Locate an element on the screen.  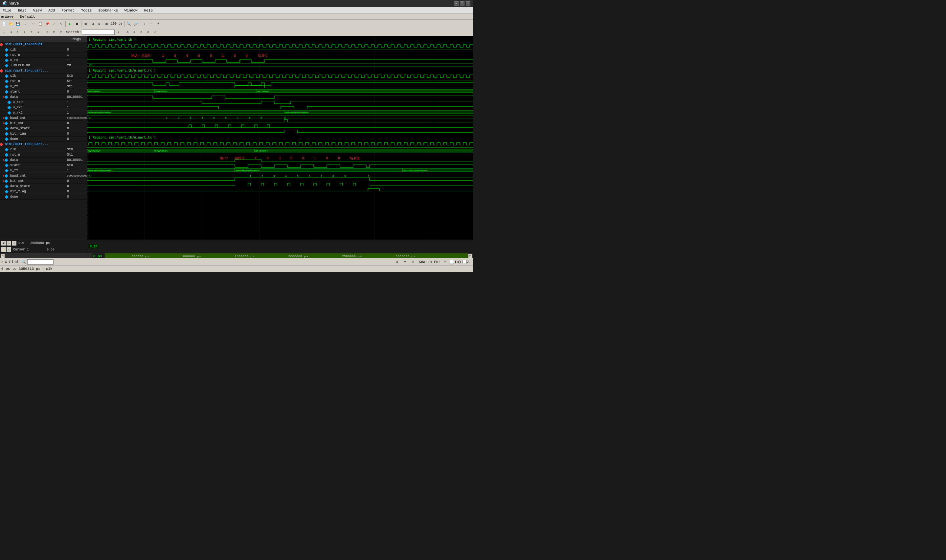
tool-stop: ⏹ is located at coordinates (77, 24).